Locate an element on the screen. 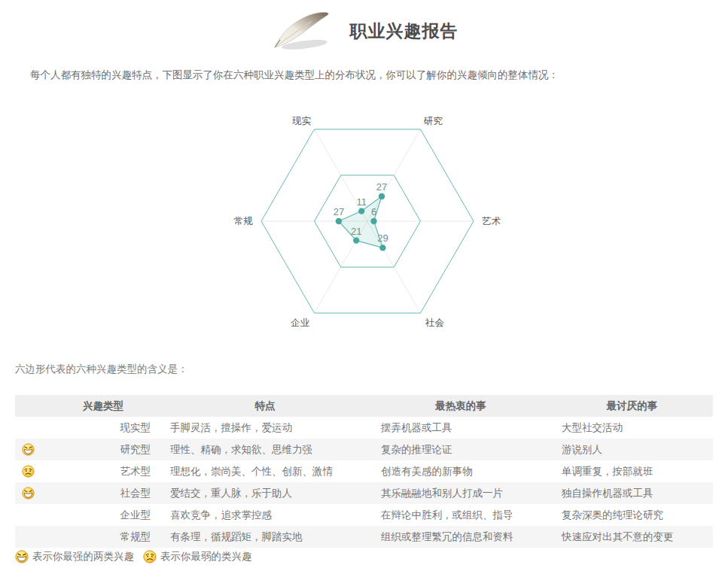 The width and height of the screenshot is (728, 571). intro-text: 每个人都有独特的兴趣特点，下图显示了你在六种职业兴趣类型上的分布状况，你可以了解… is located at coordinates (367, 75).